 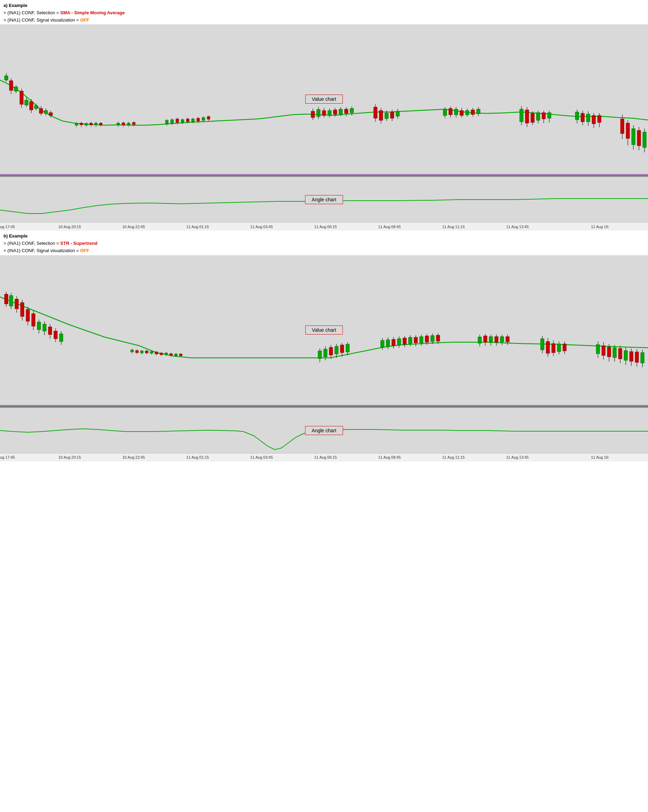 I want to click on section-a-time-axis: ug 17:45 10 Aug 20:15 10 Aug 22:45 11 Au…, so click(x=324, y=226).